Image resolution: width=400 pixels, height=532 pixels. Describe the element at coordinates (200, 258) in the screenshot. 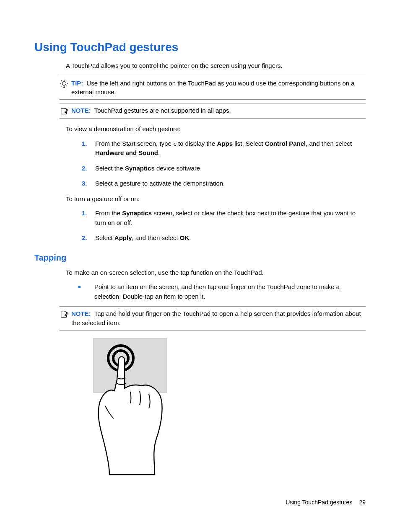

I see `heading-tapping: Tapping` at that location.